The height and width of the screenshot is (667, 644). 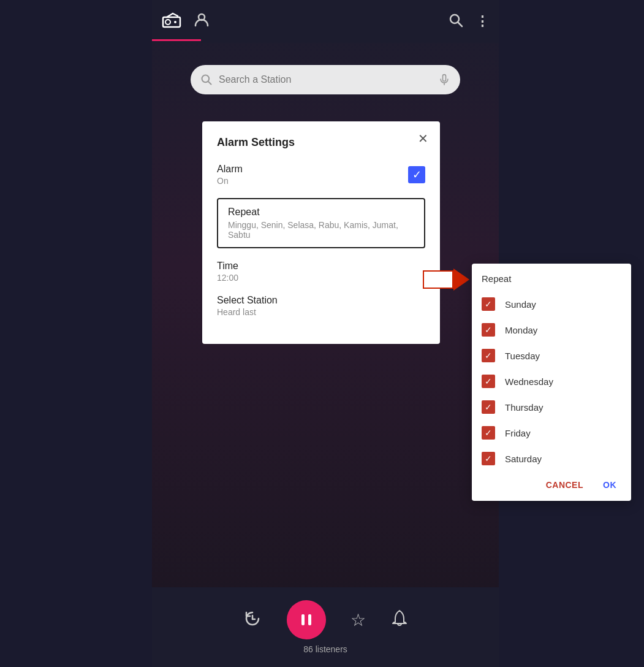 I want to click on monday-label: Monday, so click(x=521, y=330).